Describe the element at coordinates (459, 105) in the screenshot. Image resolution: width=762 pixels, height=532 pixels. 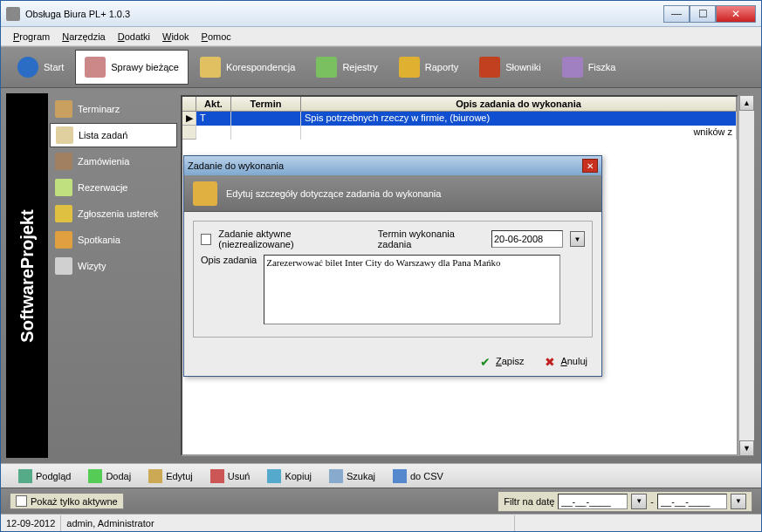
I see `list-header: Akt. Termin Opis zadania do wykonania` at that location.